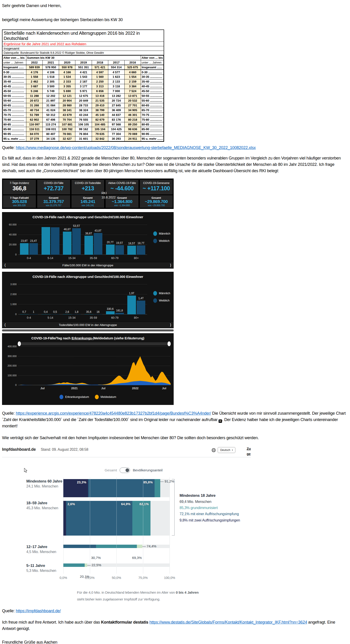 Image resolution: width=350 pixels, height=644 pixels. I want to click on bar-weiblich: 16, so click(98, 314).